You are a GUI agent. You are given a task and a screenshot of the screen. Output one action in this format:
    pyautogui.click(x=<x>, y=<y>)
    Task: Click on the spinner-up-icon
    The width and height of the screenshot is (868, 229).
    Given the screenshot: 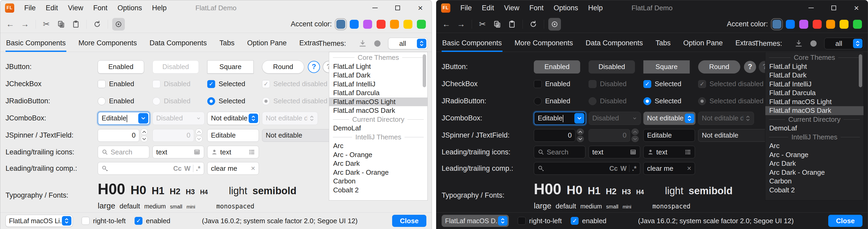 What is the action you would take?
    pyautogui.click(x=580, y=132)
    